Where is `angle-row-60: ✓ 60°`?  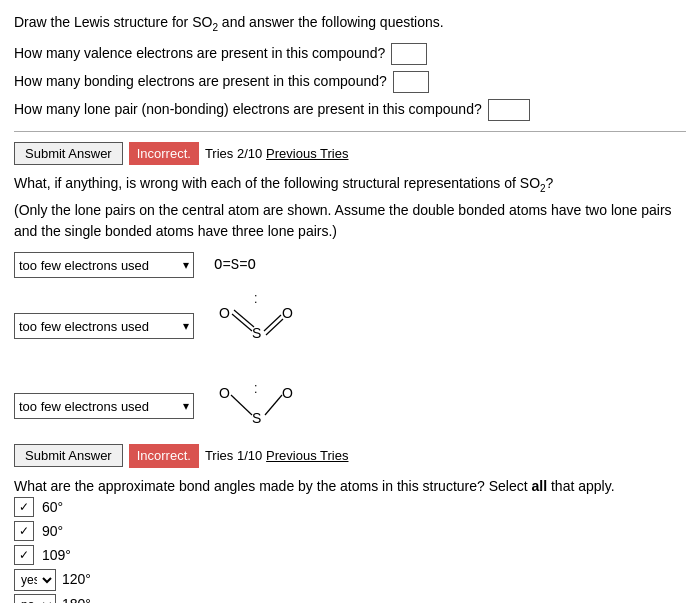 angle-row-60: ✓ 60° is located at coordinates (350, 508).